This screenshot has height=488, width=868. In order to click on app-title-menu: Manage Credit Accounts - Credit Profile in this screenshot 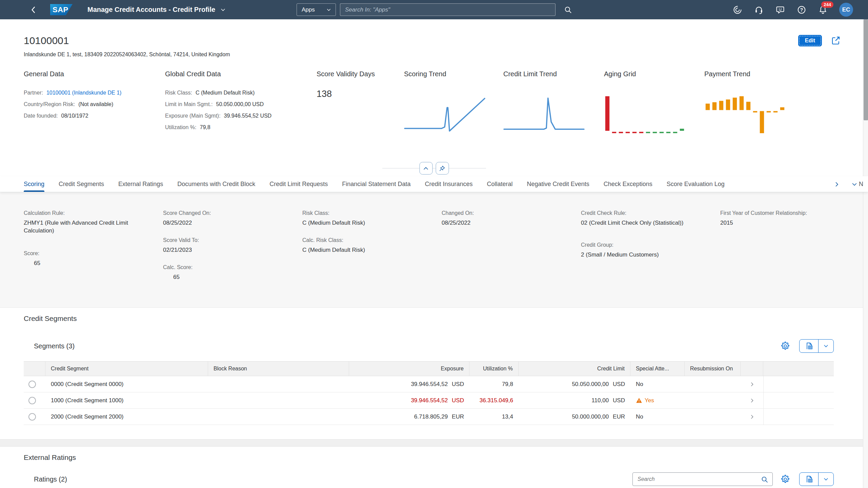, I will do `click(157, 9)`.